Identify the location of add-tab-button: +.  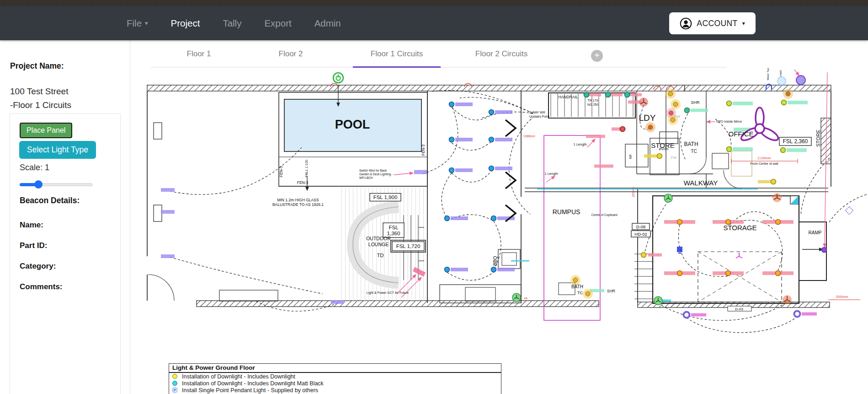
(597, 56).